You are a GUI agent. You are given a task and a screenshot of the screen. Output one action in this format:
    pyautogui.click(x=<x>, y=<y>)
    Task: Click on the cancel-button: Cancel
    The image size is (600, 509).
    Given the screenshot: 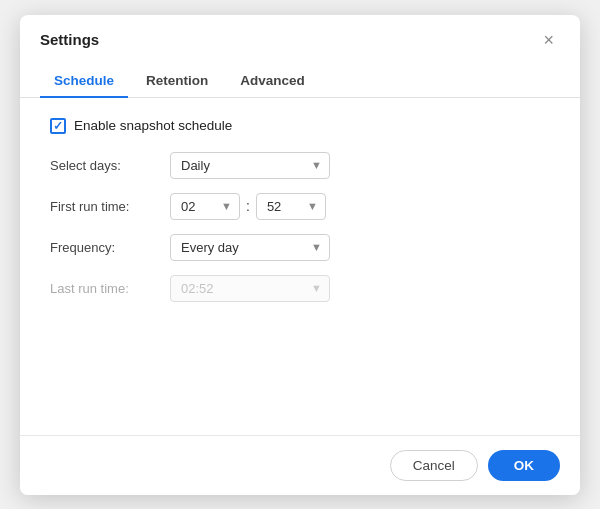 What is the action you would take?
    pyautogui.click(x=434, y=466)
    